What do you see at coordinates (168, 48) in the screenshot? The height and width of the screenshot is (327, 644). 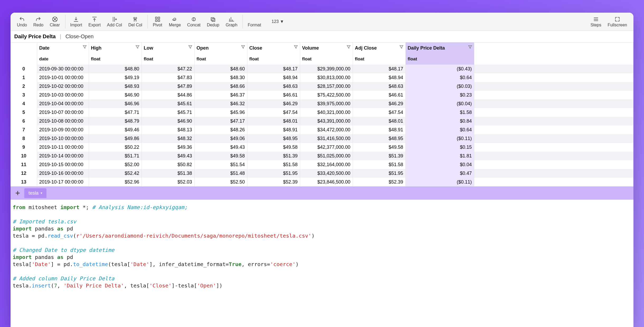 I see `column-header-low: Low` at bounding box center [168, 48].